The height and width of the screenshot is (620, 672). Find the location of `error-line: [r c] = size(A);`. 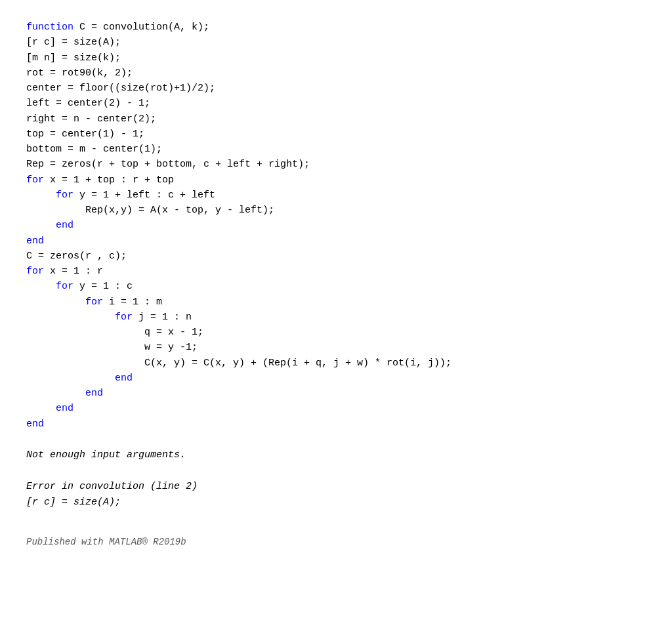

error-line: [r c] = size(A); is located at coordinates (336, 503).